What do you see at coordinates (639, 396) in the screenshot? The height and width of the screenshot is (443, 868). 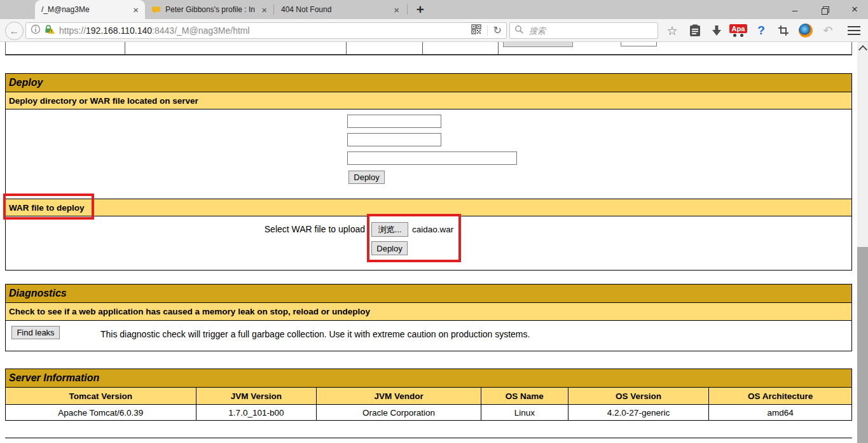 I see `column-header: OS Version` at bounding box center [639, 396].